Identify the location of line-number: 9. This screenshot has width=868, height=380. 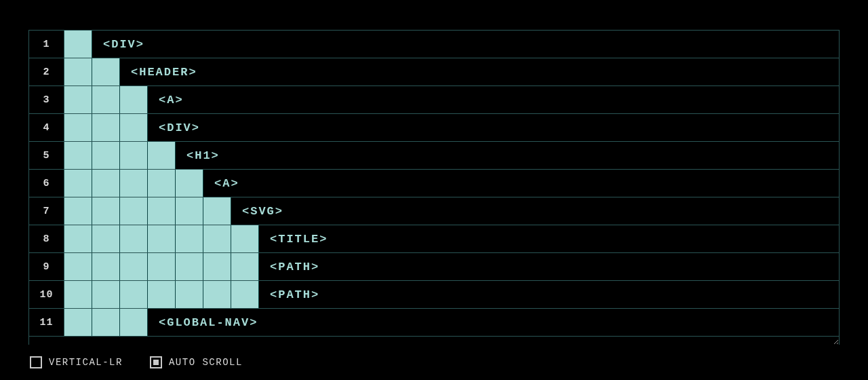
(47, 267).